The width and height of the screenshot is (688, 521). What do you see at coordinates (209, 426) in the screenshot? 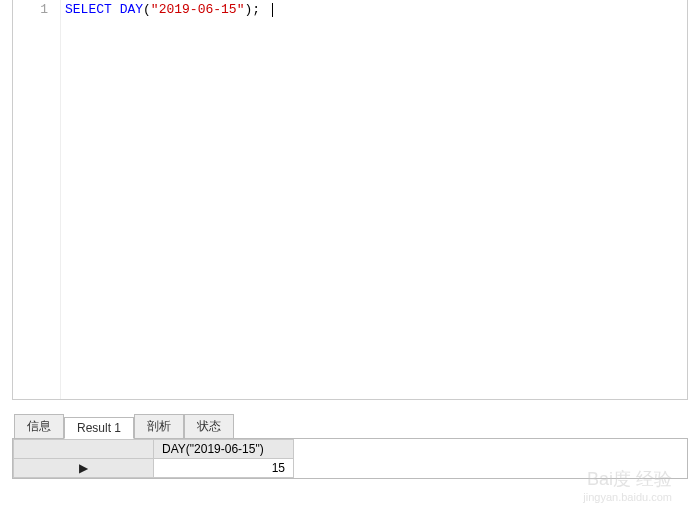
I see `tab-status: 状态` at bounding box center [209, 426].